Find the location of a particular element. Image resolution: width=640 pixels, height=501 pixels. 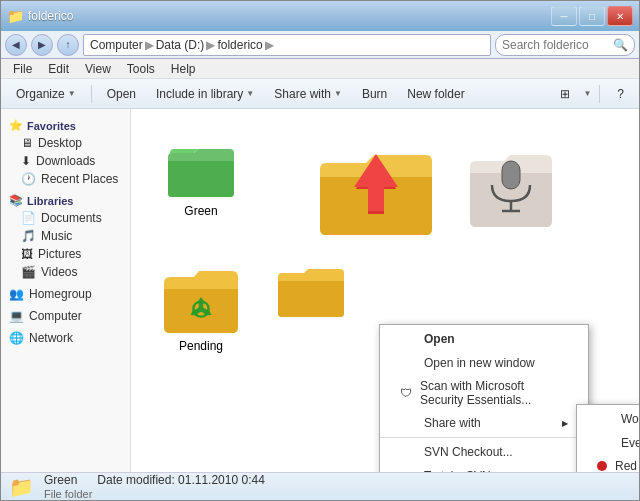

music-icon: 🎵 is located at coordinates (28, 236).